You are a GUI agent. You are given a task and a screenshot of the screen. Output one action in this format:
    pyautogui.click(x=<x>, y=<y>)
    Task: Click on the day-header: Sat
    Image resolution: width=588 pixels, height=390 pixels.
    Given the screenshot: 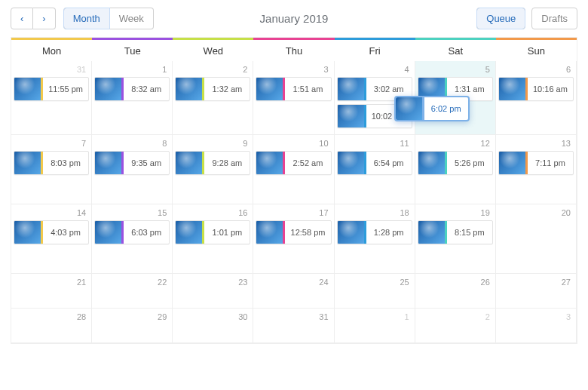 What is the action you would take?
    pyautogui.click(x=455, y=50)
    